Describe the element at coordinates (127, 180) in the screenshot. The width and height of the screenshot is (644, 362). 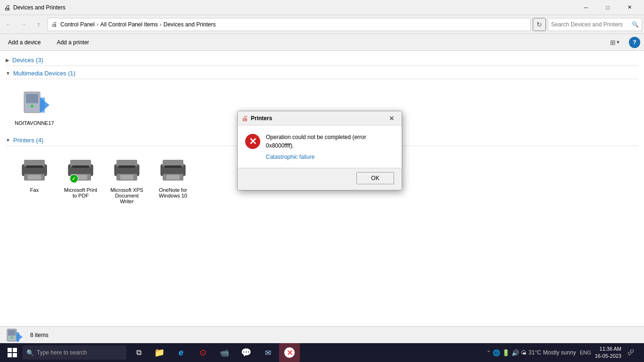
I see `printer-xps: Microsoft XPSDocument Writer` at that location.